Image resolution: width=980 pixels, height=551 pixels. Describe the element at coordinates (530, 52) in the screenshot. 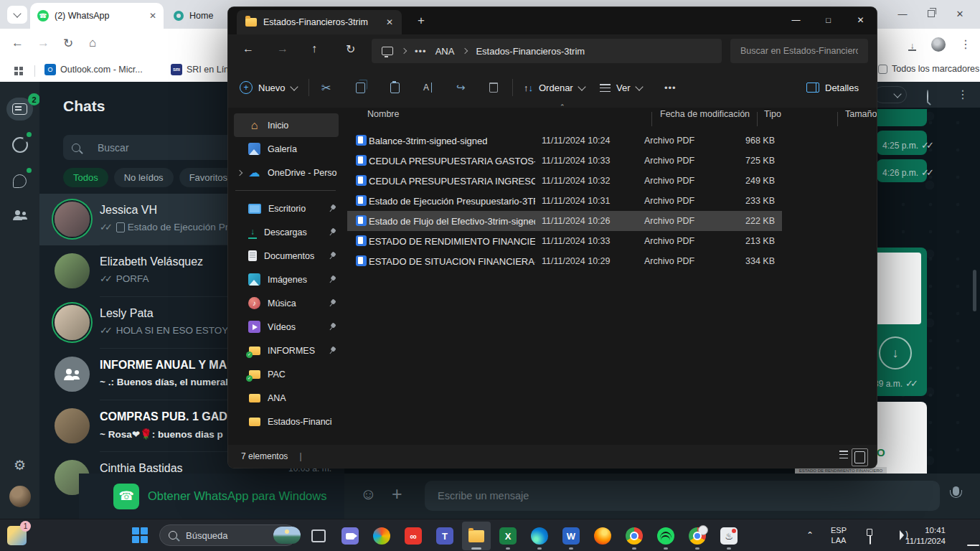

I see `breadcrumb-item: Estados-Financieros-3trim` at that location.